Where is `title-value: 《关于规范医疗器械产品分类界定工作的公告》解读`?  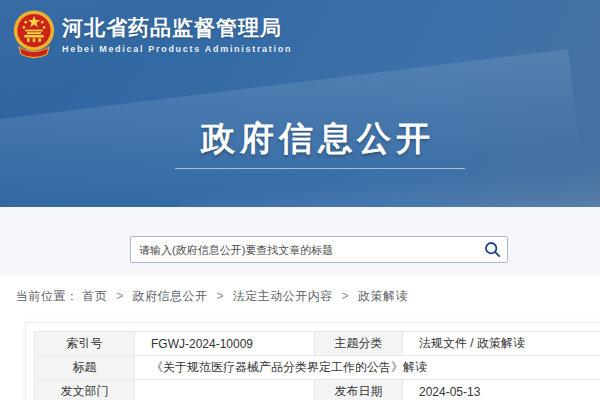 title-value: 《关于规范医疗器械产品分类界定工作的公告》解读 is located at coordinates (368, 368).